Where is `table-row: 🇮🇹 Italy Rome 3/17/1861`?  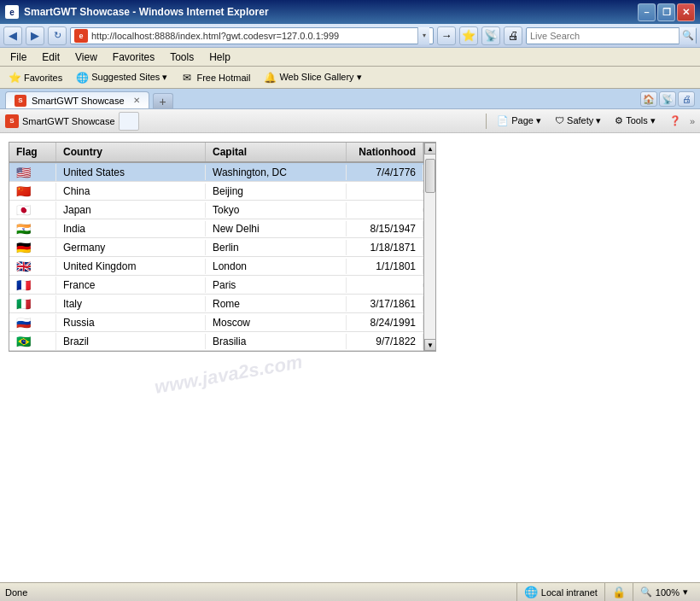 table-row: 🇮🇹 Italy Rome 3/17/1861 is located at coordinates (217, 304).